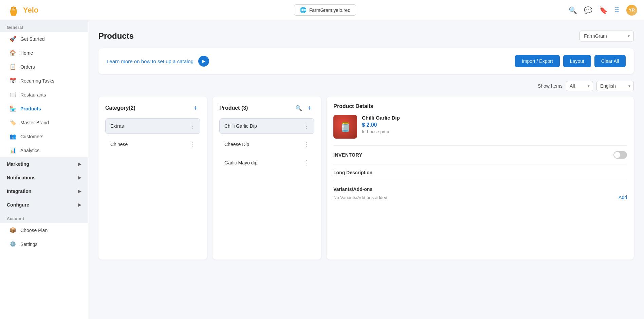 Image resolution: width=644 pixels, height=319 pixels. Describe the element at coordinates (305, 108) in the screenshot. I see `product-actions: 🔍 +` at that location.